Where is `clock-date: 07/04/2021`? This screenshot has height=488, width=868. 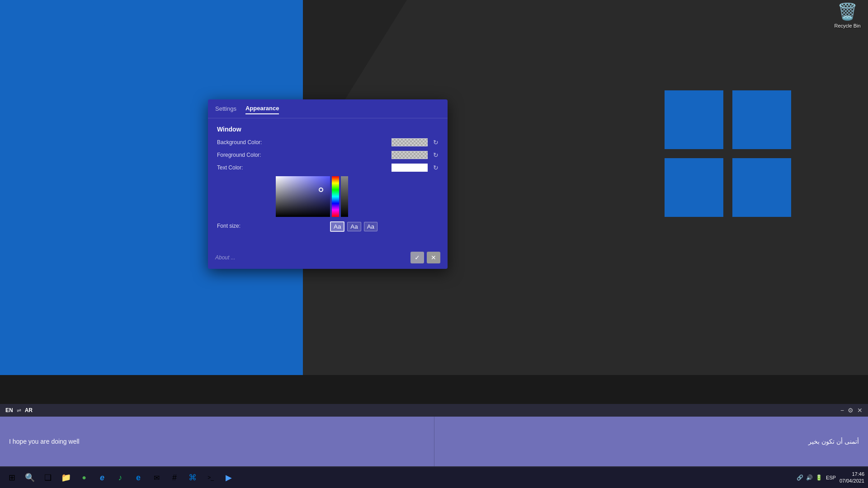 clock-date: 07/04/2021 is located at coordinates (852, 481).